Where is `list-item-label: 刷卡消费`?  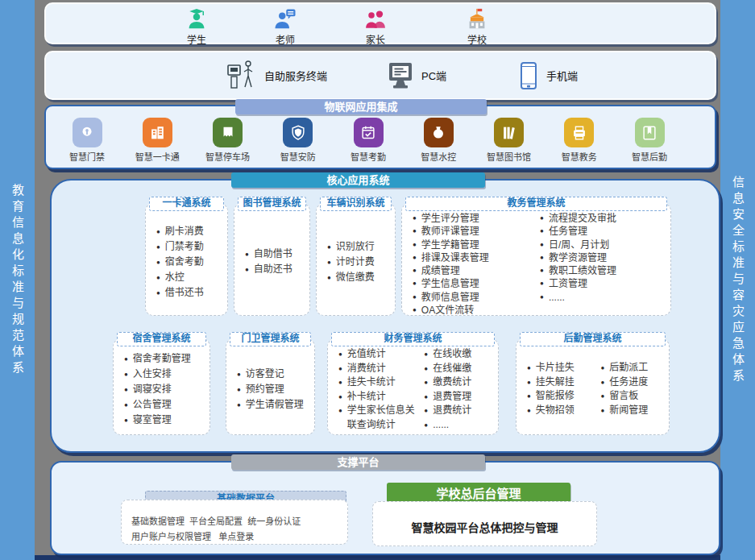
list-item-label: 刷卡消费 is located at coordinates (185, 232).